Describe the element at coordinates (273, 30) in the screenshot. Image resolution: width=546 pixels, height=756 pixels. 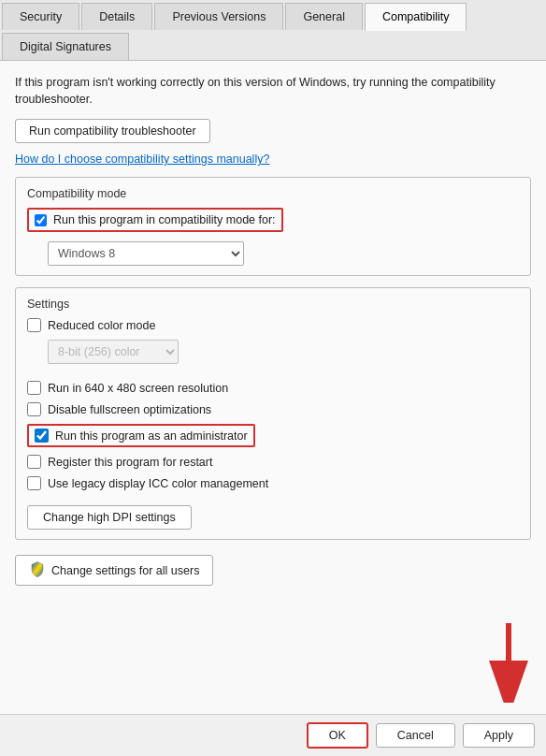
I see `tab-bar: Security Details Previous Versions Gener…` at that location.